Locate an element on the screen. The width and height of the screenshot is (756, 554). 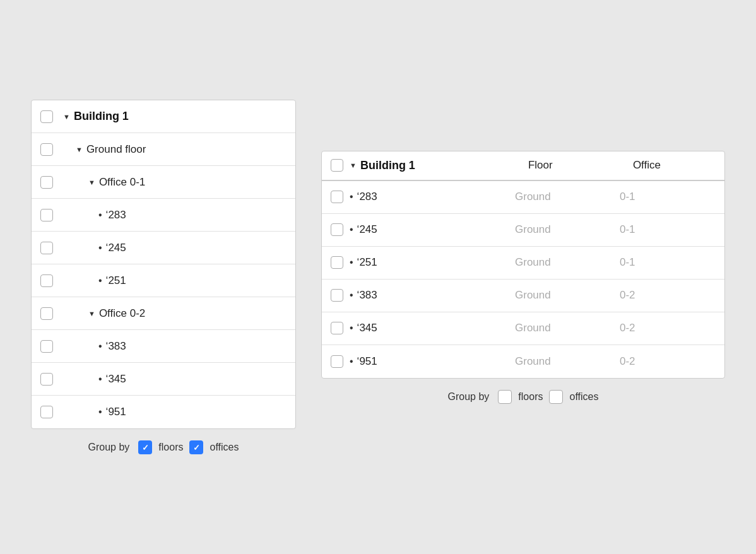
table-row: • ‘283 Ground 0-1 is located at coordinates (523, 197).